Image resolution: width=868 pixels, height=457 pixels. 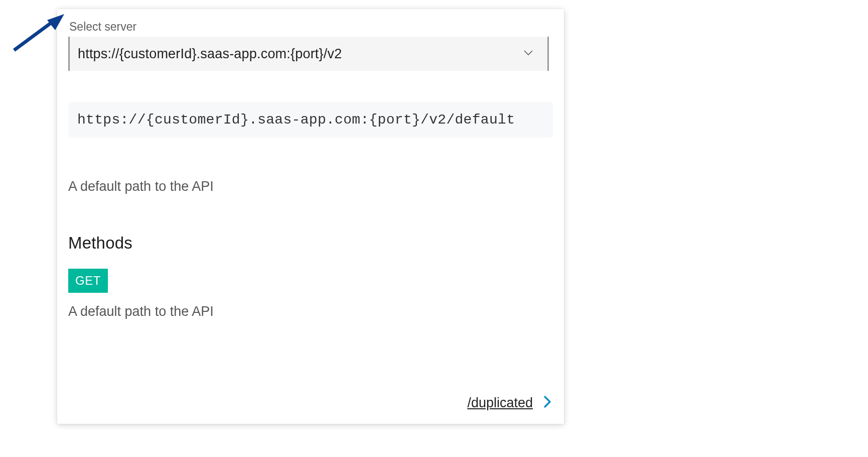 What do you see at coordinates (38, 35) in the screenshot?
I see `pointer-arrow-annotation` at bounding box center [38, 35].